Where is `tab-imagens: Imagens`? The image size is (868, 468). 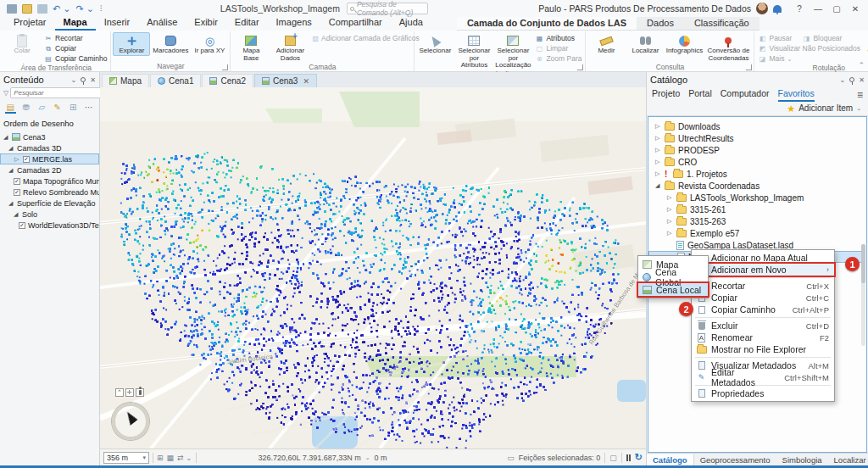 tab-imagens: Imagens is located at coordinates (294, 24).